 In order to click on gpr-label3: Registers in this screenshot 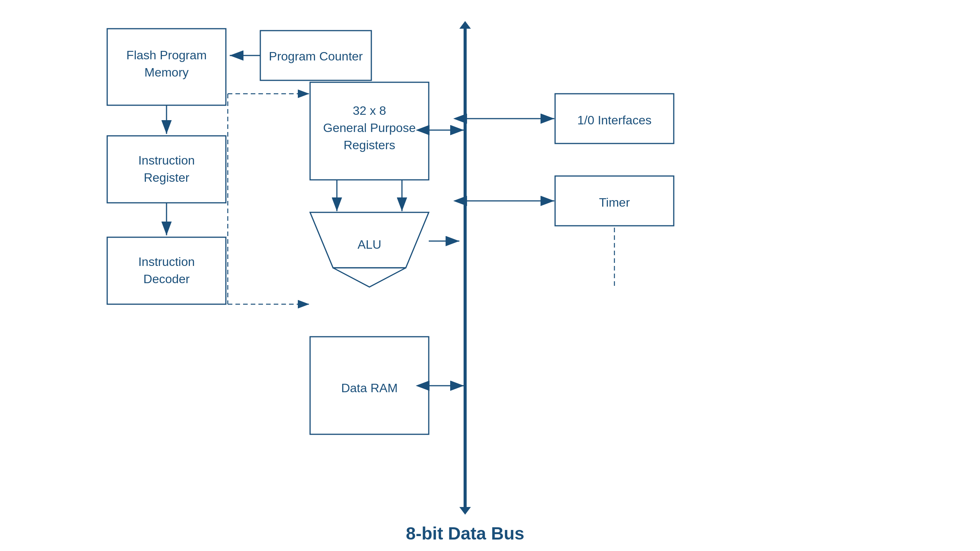, I will do `click(369, 145)`.